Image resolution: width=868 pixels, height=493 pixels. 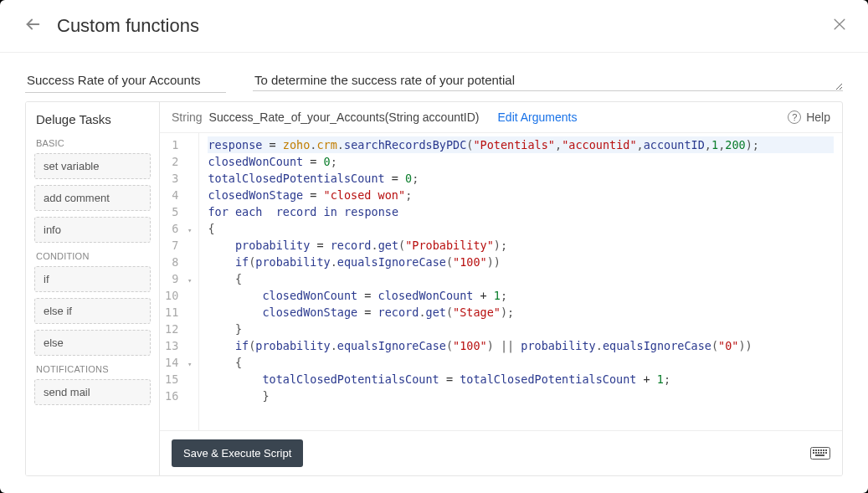 I want to click on task-chip-if: if, so click(x=92, y=280).